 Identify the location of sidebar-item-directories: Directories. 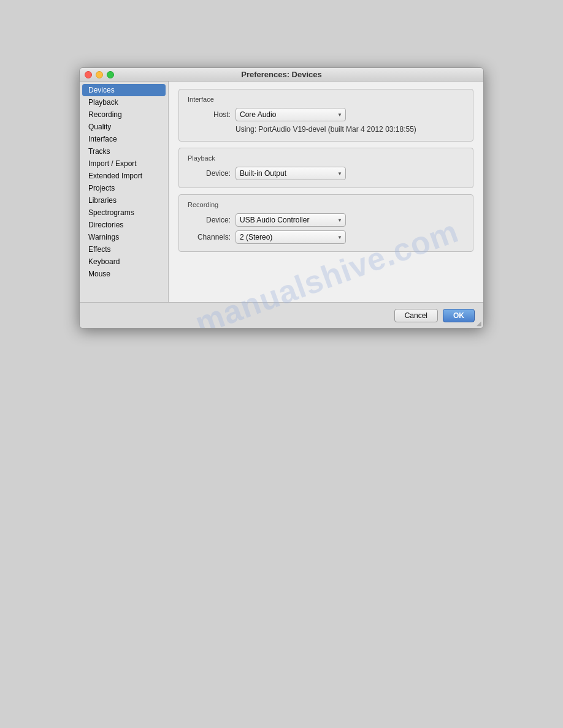
(124, 225).